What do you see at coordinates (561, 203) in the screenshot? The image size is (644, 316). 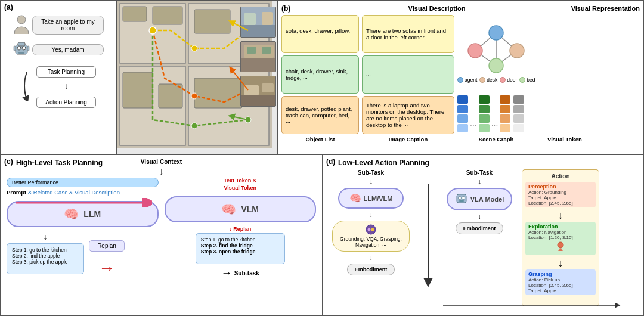 I see `perception-loc: Location: [2.45, 2.65]` at bounding box center [561, 203].